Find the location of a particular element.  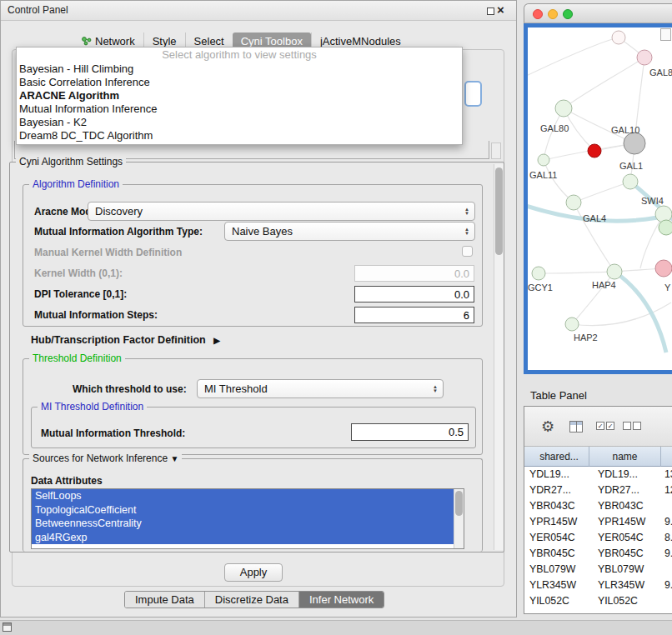

which-threshold-select: MI Threshold ▲▼ is located at coordinates (320, 388).